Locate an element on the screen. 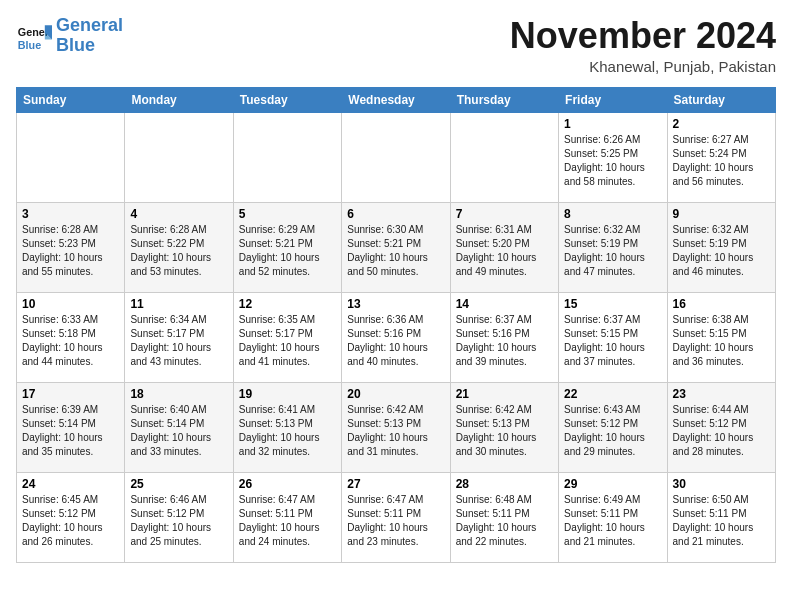  day-info: Sunrise: 6:39 AMSunset: 5:14 PMDaylight:… is located at coordinates (70, 431).